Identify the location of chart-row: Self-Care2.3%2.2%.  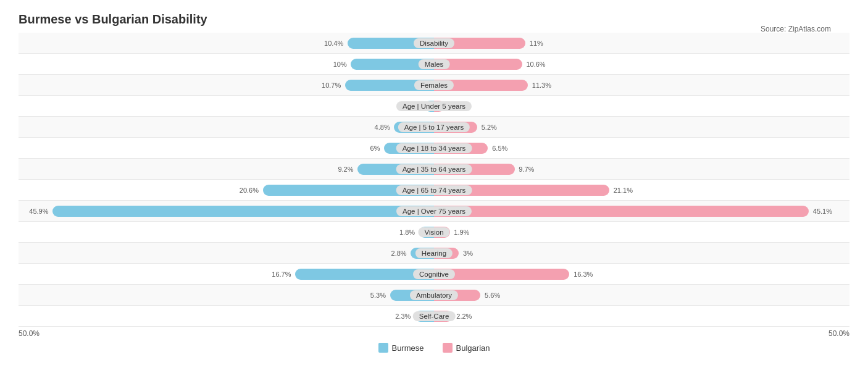
(434, 316).